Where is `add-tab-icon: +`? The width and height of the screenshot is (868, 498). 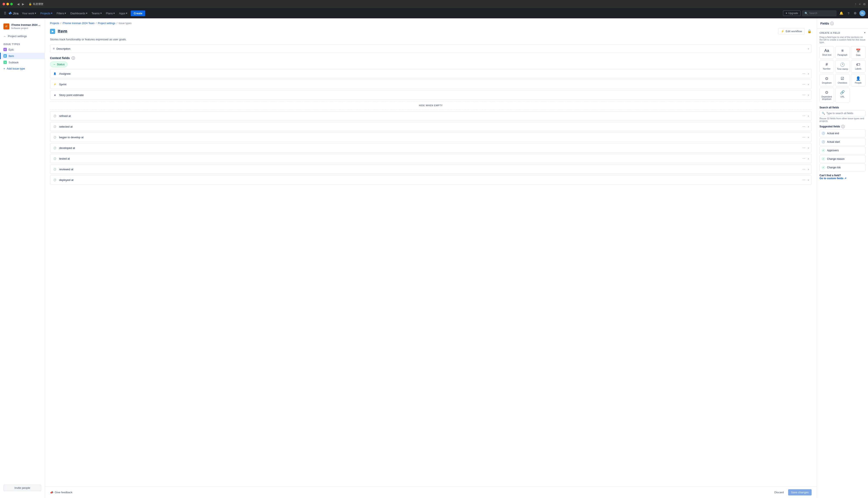
add-tab-icon: + is located at coordinates (860, 4).